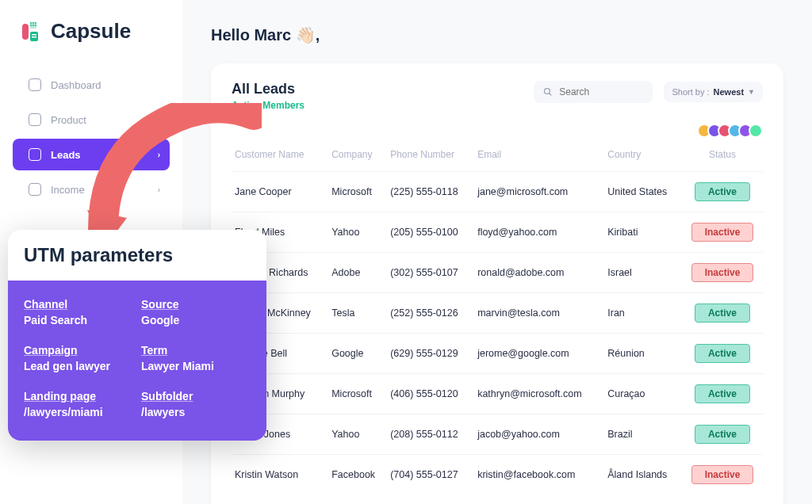  What do you see at coordinates (643, 233) in the screenshot?
I see `cell-country: Kiribati` at bounding box center [643, 233].